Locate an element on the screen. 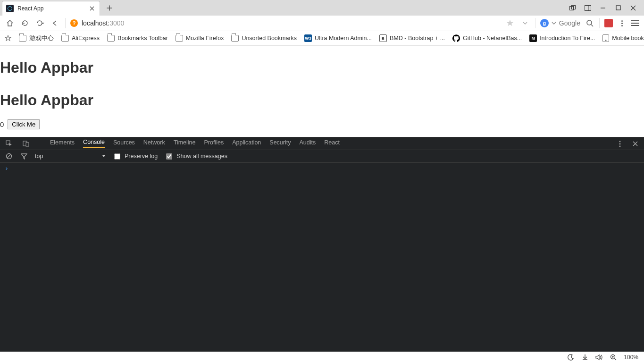  site-warning-icon: ? is located at coordinates (74, 23).